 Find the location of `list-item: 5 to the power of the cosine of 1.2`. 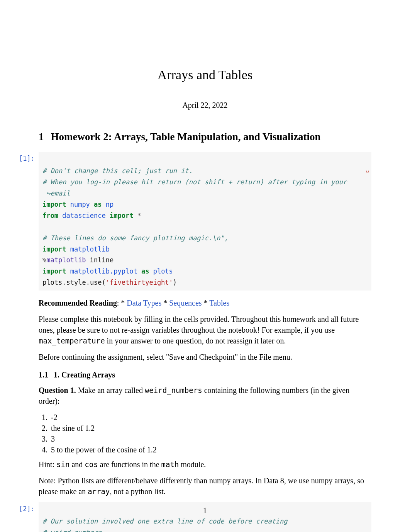

list-item: 5 to the power of the cosine of 1.2 is located at coordinates (210, 450).